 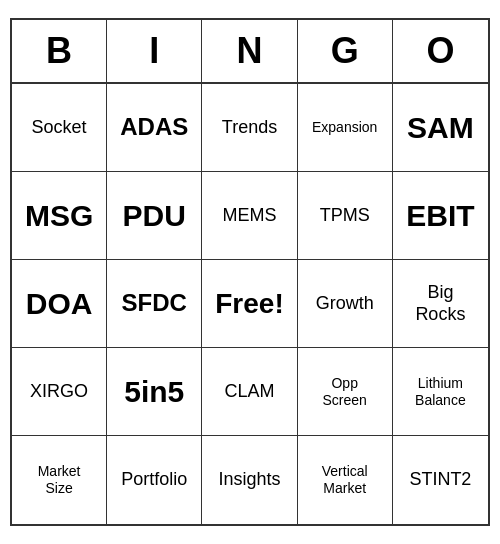 I want to click on cell-text: TPMS, so click(x=345, y=216).